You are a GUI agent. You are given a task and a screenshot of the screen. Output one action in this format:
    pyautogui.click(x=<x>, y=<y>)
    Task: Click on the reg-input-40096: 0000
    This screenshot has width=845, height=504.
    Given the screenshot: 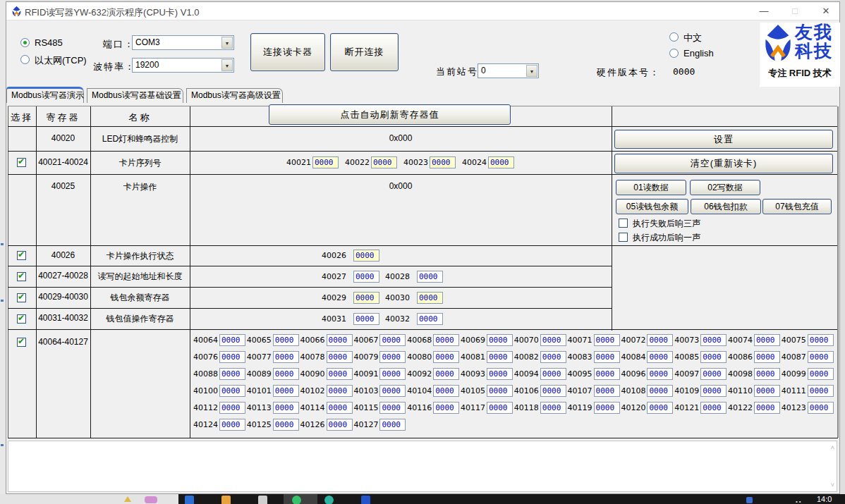 What is the action you would take?
    pyautogui.click(x=660, y=374)
    